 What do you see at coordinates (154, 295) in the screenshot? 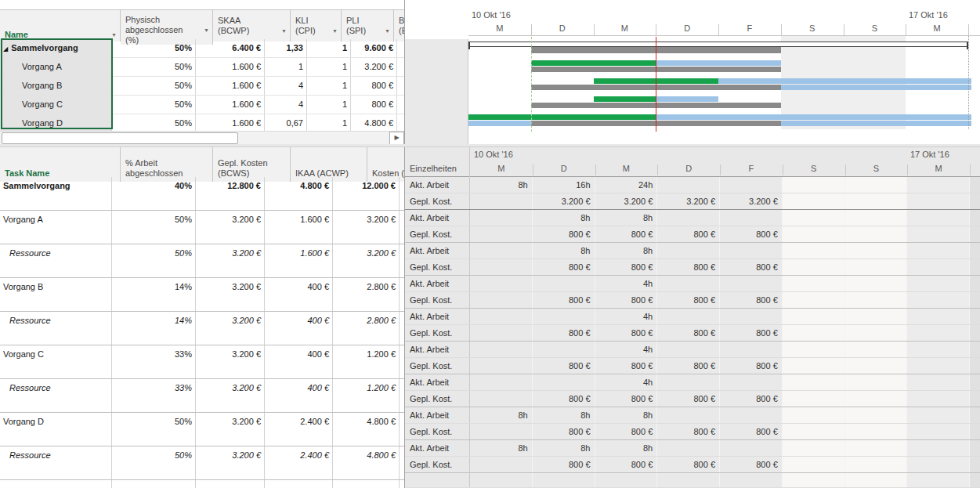
I see `value-cell: 14%` at bounding box center [154, 295].